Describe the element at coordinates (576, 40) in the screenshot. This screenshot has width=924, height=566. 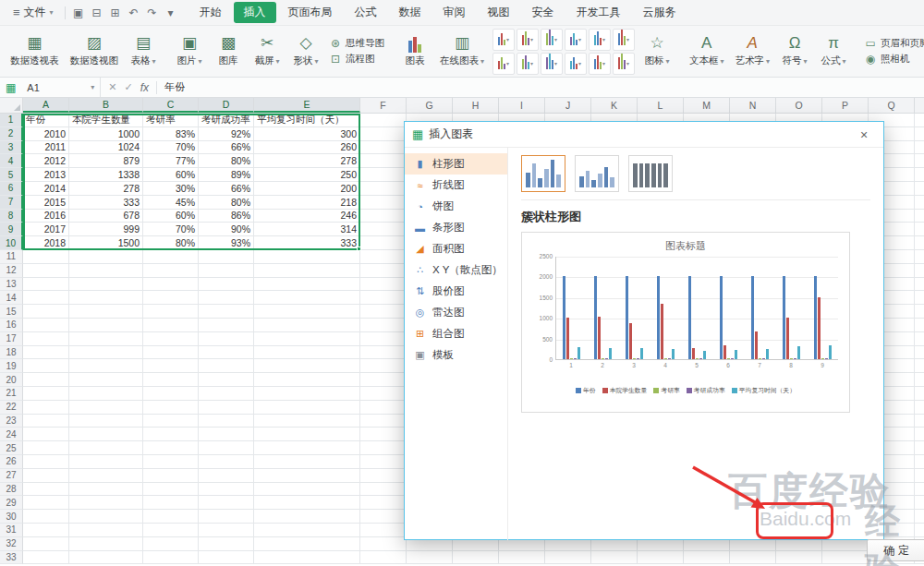
I see `chart-type-mini-3: ▾` at that location.